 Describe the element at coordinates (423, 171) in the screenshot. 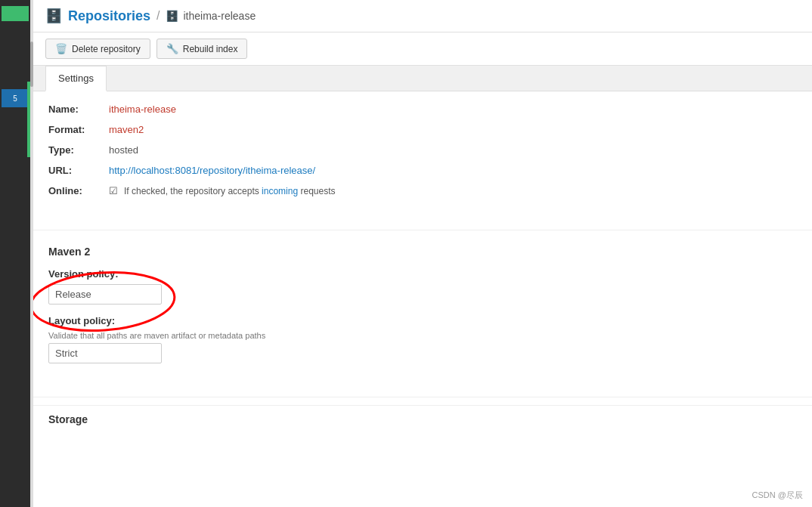

I see `url-row: URL: http://localhost:8081/repository/it…` at that location.